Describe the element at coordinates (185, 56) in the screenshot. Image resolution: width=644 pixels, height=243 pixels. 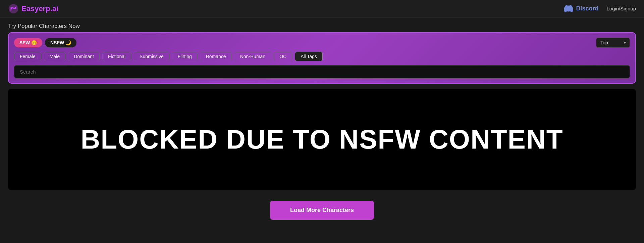
I see `tag-flirting: Flirting` at that location.